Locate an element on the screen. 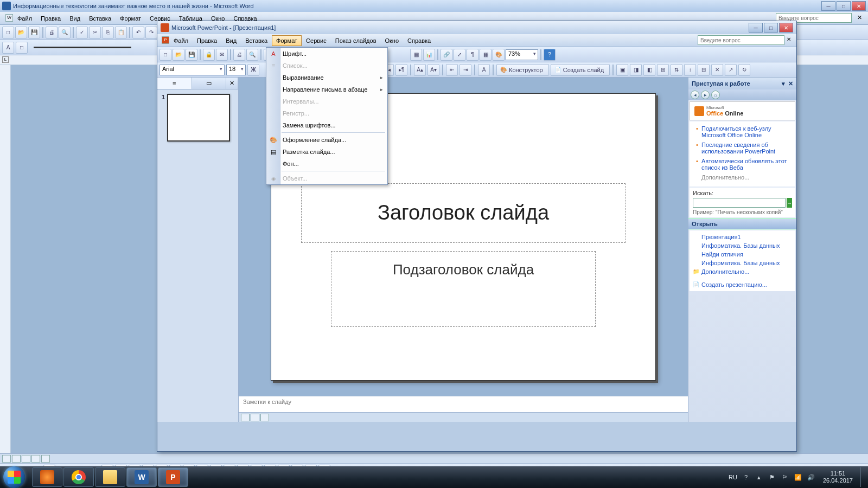  pp-table-button: ▦ is located at coordinates (416, 55).